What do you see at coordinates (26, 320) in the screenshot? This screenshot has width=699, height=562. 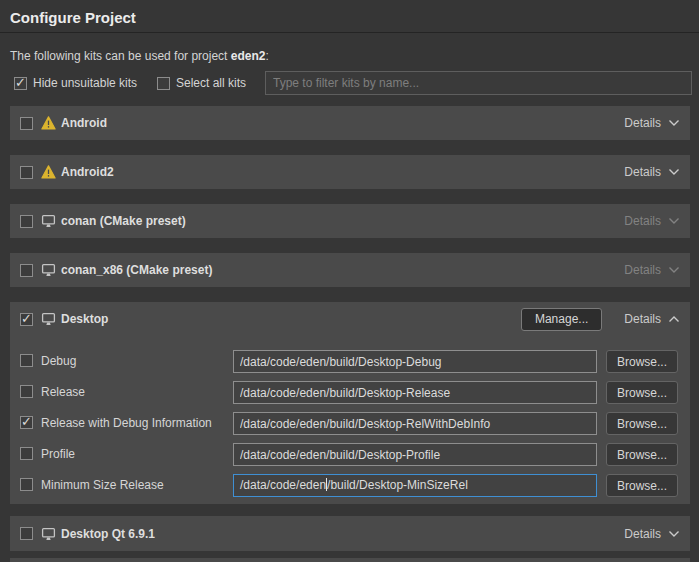 I see `kit-checkbox-desktop: ✓` at bounding box center [26, 320].